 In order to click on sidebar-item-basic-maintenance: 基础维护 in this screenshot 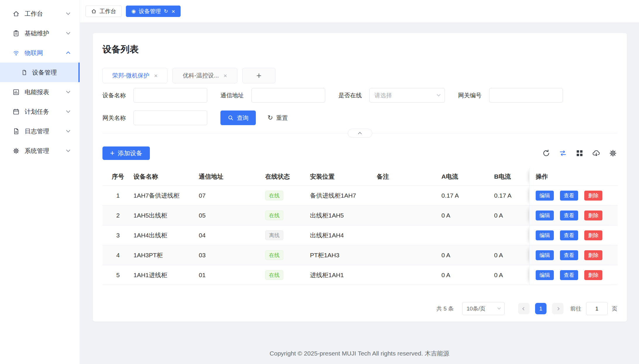, I will do `click(40, 33)`.